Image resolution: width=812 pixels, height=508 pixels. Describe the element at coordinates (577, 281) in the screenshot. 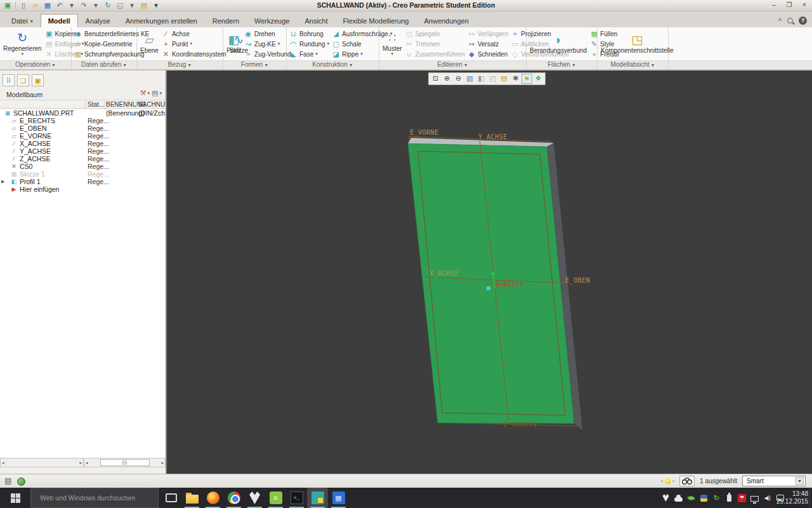

I see `datum-label-e-oben: E_OBEN` at that location.